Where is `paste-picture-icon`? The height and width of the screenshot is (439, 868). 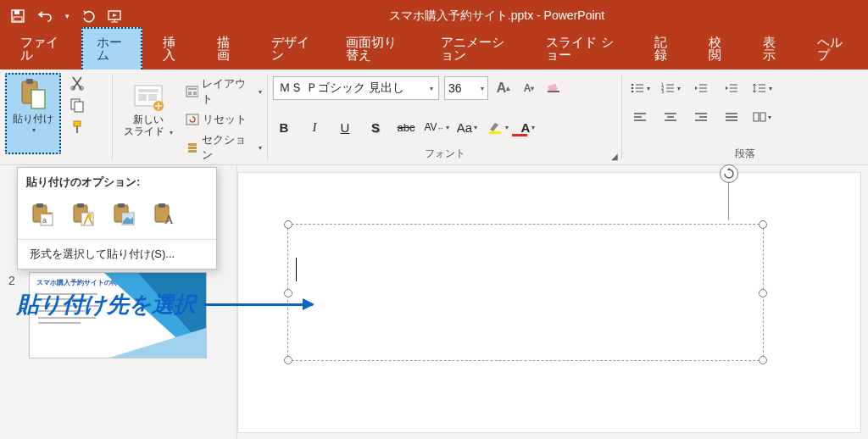 paste-picture-icon is located at coordinates (124, 214).